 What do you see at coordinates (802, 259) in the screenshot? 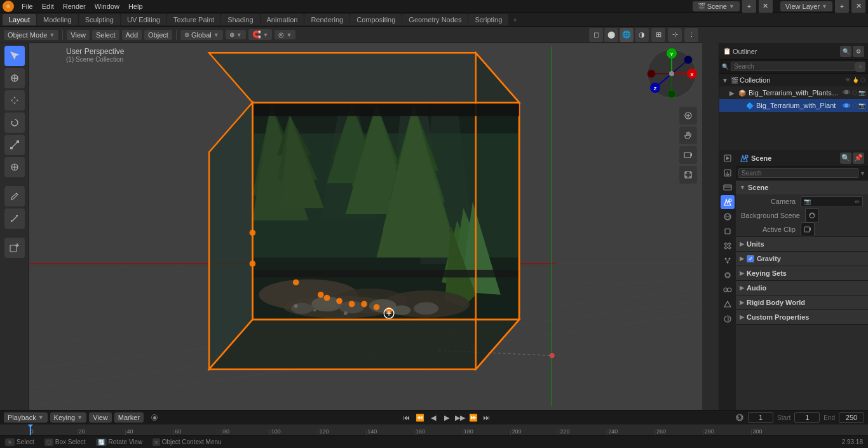
I see `gravity-header: ▶ ✓ Gravity` at bounding box center [802, 259].